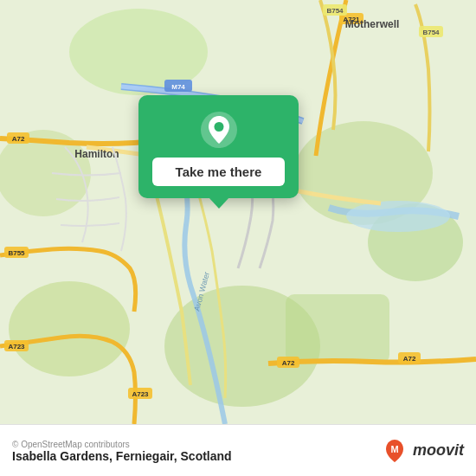  What do you see at coordinates (122, 456) in the screenshot?
I see `location-name: Isabella Gardens, Ferniegair, Scotland` at bounding box center [122, 456].